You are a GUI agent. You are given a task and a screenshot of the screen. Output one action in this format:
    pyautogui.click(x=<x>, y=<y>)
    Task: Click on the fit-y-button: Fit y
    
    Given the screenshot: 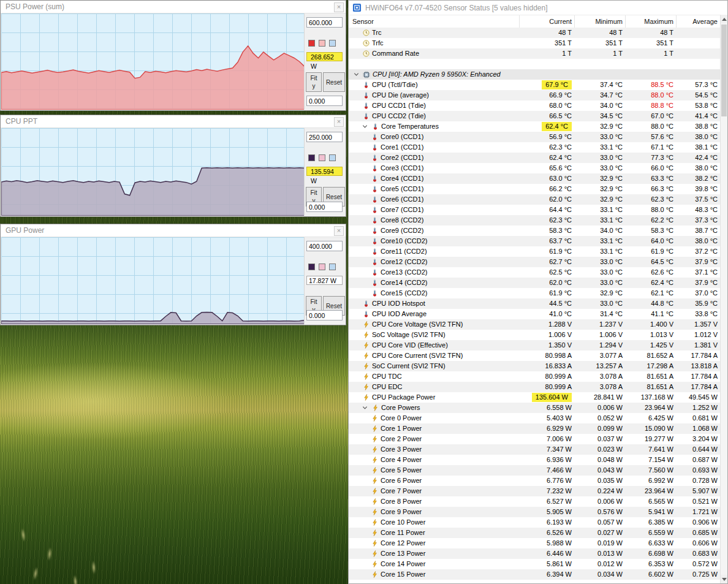 What is the action you would take?
    pyautogui.click(x=314, y=82)
    